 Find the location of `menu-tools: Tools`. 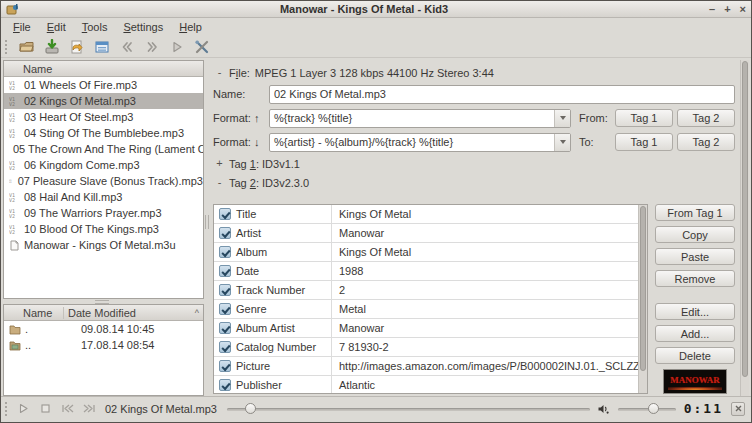

menu-tools: Tools is located at coordinates (95, 27).